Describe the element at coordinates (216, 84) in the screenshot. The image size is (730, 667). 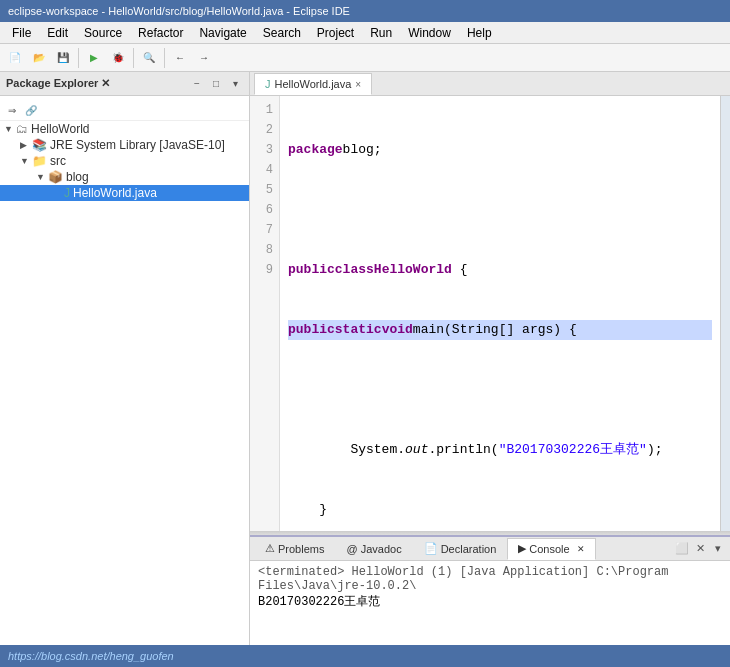
I see `sidebar-maximize-icon: □` at that location.